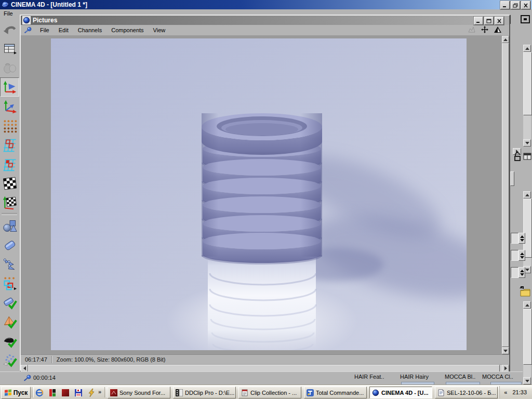 This screenshot has width=532, height=399. Describe the element at coordinates (39, 393) in the screenshot. I see `internet-explorer-icon` at that location.